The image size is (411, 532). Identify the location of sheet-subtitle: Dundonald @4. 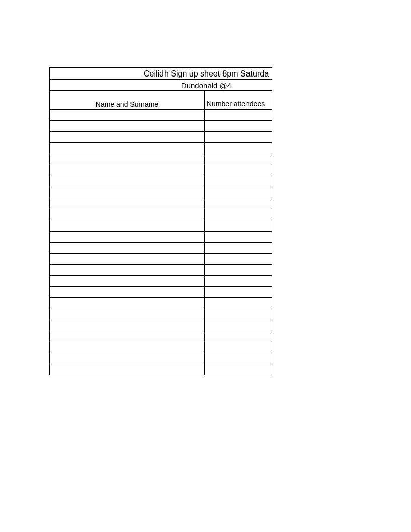
(161, 85).